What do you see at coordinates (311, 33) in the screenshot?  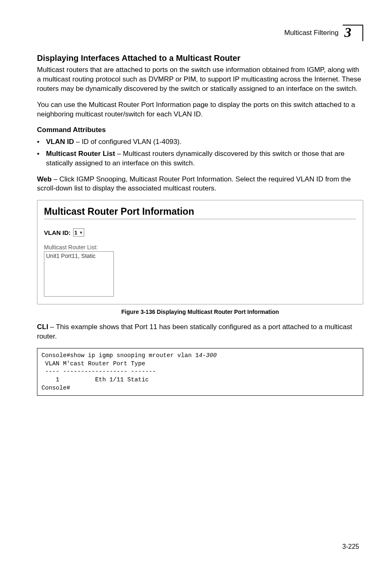 I see `running-header-text: Multicast Filtering` at bounding box center [311, 33].